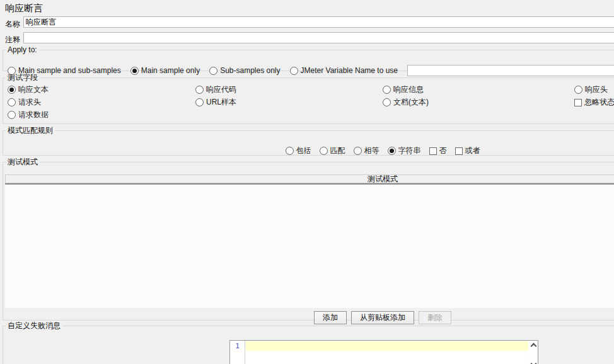  Describe the element at coordinates (28, 89) in the screenshot. I see `radio-response-text: 响应文本` at that location.